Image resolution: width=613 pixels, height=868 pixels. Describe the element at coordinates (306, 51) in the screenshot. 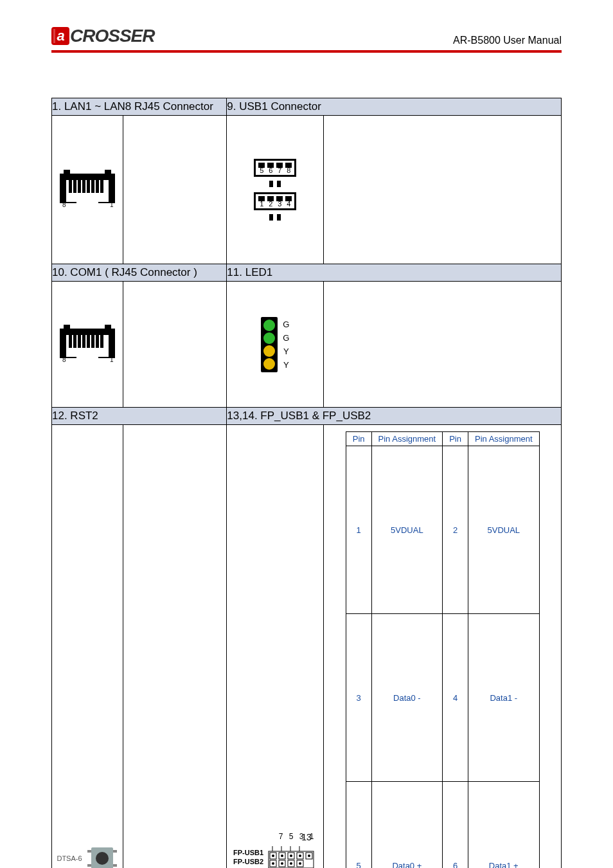

I see `header-divider` at that location.